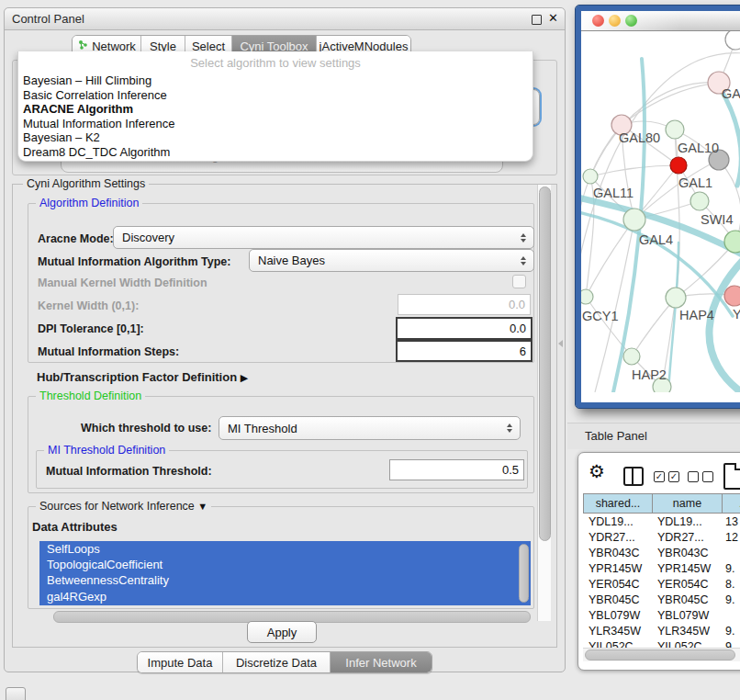 The image size is (740, 700). I want to click on dpi-tolerance-label: DPI Tolerance [0,1]:, so click(91, 329).